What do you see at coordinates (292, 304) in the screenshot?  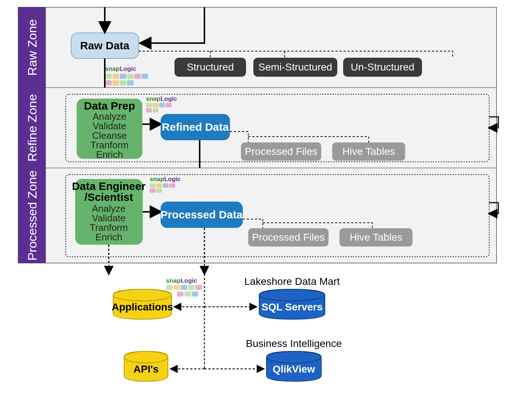 I see `cylinder-sql-servers: SQL Servers` at bounding box center [292, 304].